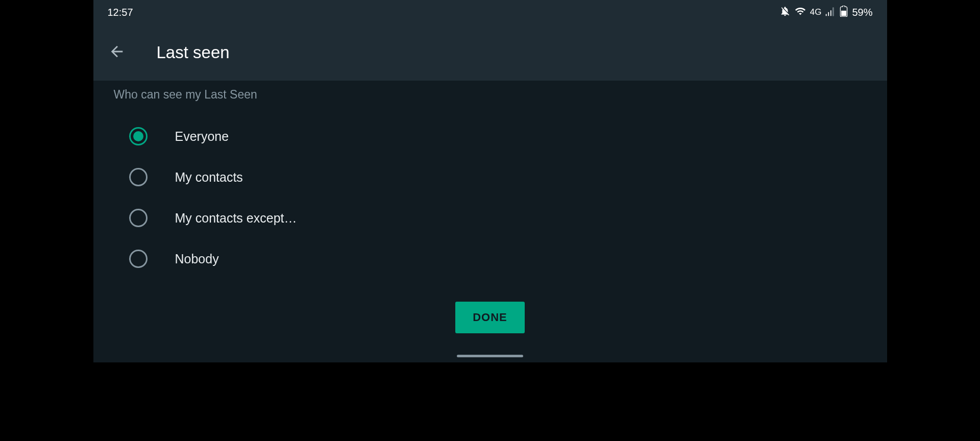  What do you see at coordinates (490, 259) in the screenshot?
I see `option-nobody: Nobody` at bounding box center [490, 259].